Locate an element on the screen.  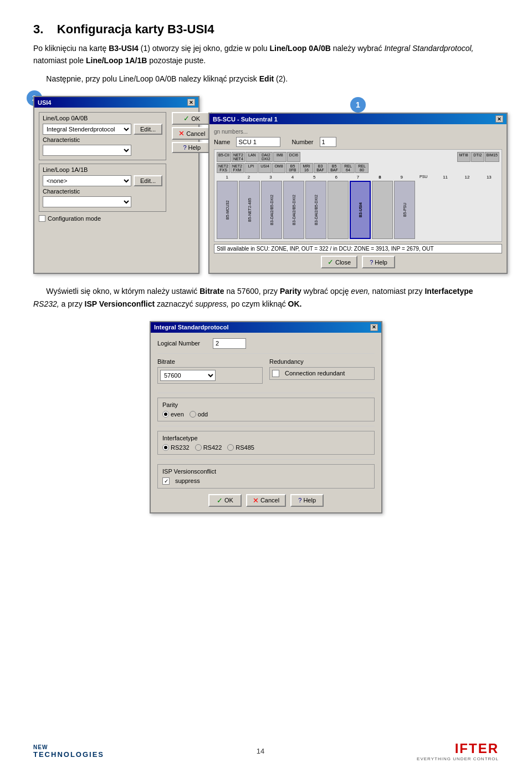
usi4-characteristic-row-1: Characteristic is located at coordinates (103, 140).